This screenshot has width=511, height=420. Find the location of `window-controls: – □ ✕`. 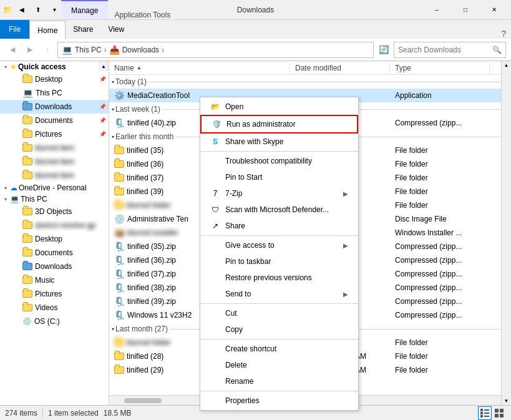

window-controls: – □ ✕ is located at coordinates (465, 10).